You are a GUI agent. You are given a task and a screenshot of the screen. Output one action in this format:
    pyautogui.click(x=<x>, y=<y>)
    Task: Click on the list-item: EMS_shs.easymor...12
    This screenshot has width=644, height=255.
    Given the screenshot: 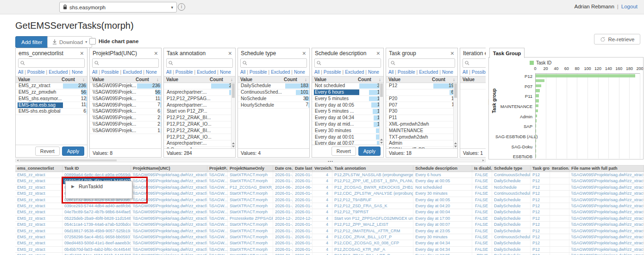 What is the action you would take?
    pyautogui.click(x=51, y=99)
    